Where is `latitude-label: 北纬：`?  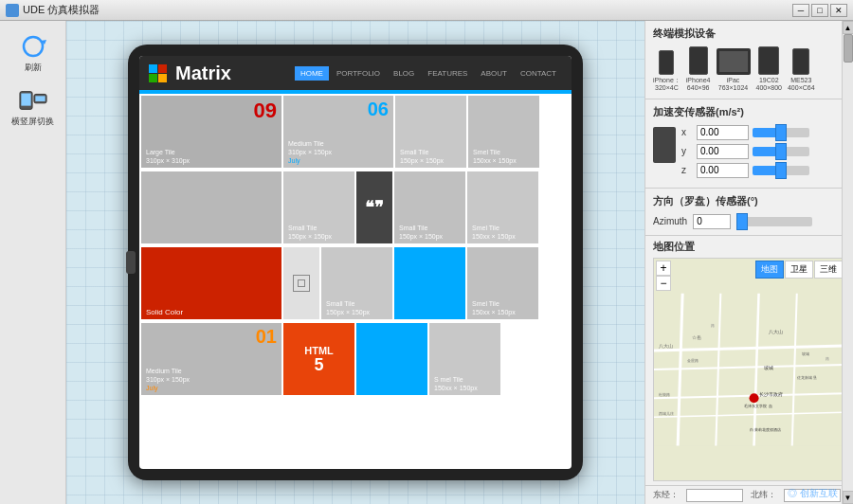 latitude-label: 北纬： is located at coordinates (764, 495).